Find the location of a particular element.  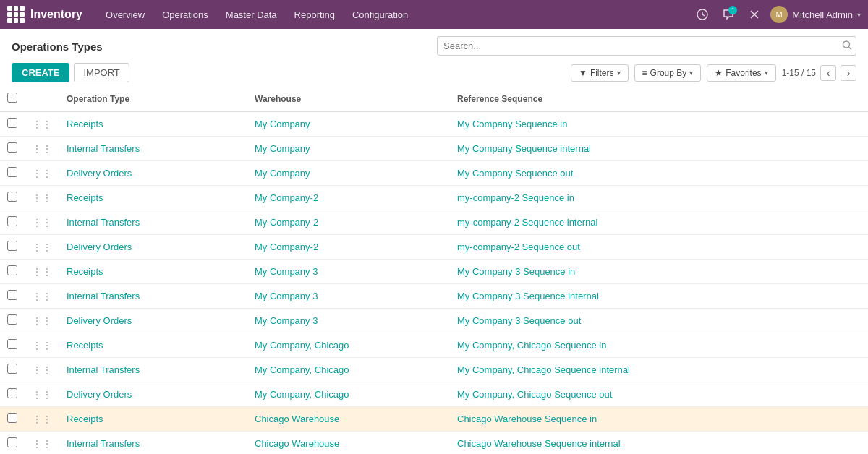

close-icon is located at coordinates (754, 14).